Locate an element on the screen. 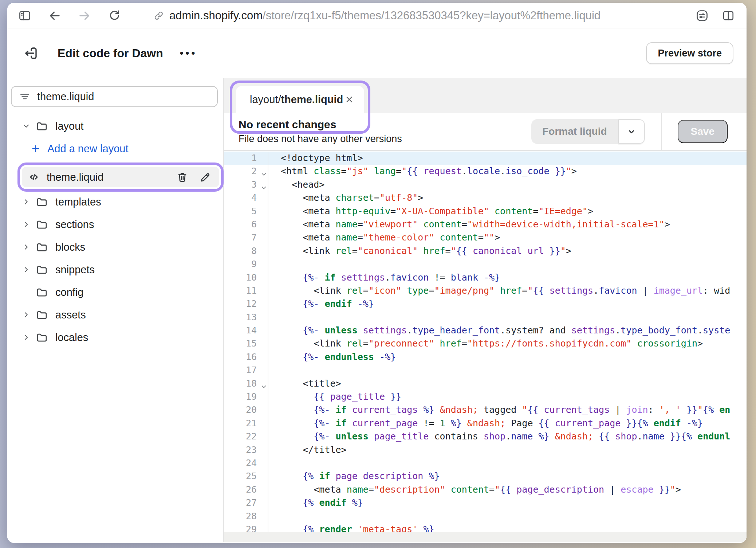 This screenshot has height=548, width=756. line-number: 12 is located at coordinates (246, 304).